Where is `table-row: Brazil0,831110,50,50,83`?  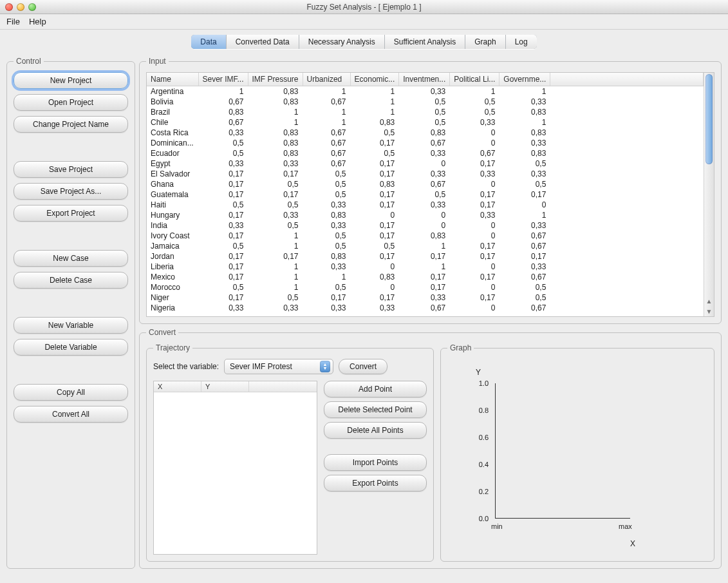
table-row: Brazil0,831110,50,50,83 is located at coordinates (425, 112).